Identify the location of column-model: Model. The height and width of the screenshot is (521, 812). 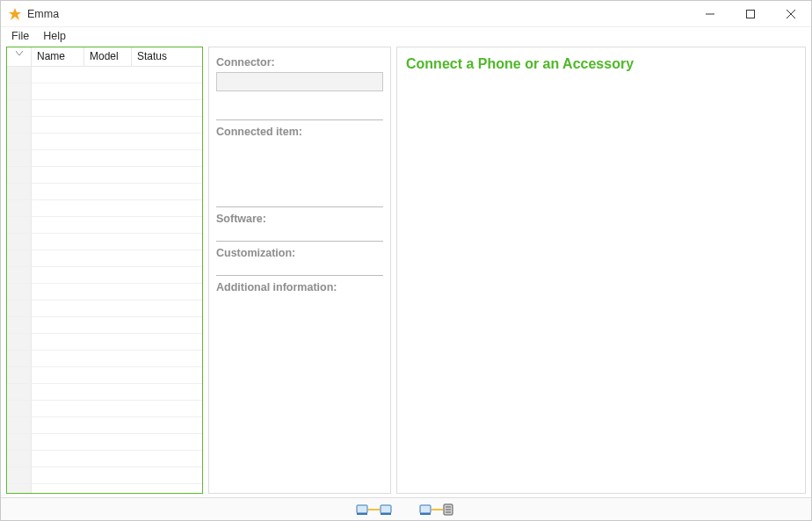
(108, 56).